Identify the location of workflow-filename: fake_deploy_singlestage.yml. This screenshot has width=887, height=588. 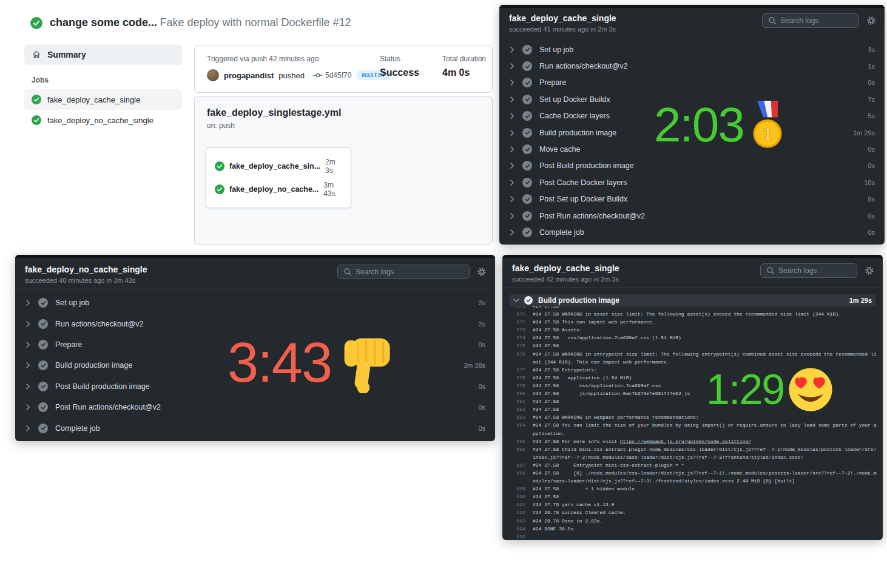
(343, 113).